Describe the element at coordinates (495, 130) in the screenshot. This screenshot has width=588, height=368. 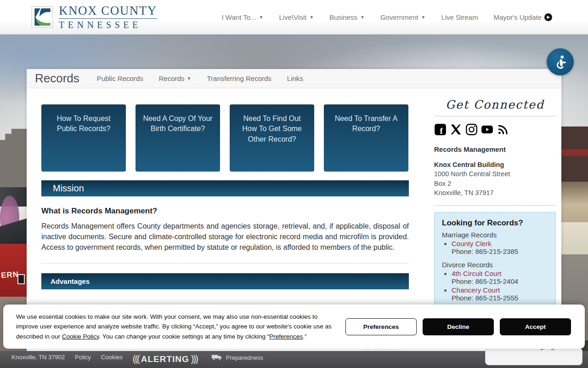
I see `social-icons-row: f` at that location.